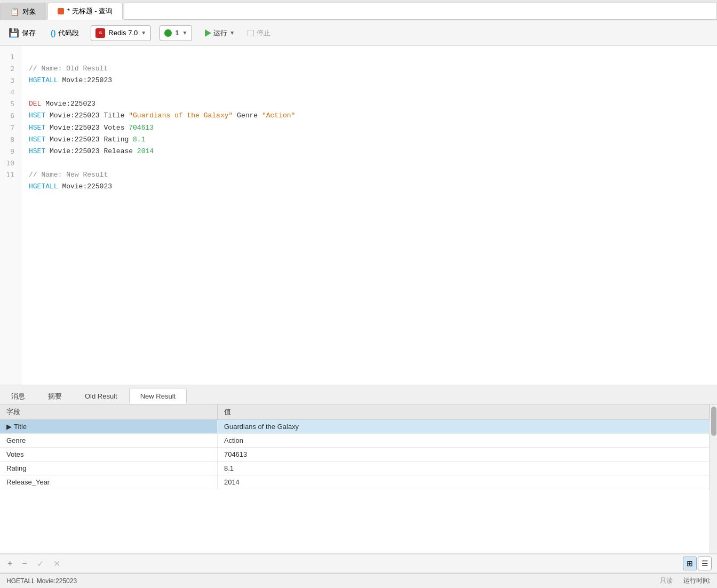 Image resolution: width=717 pixels, height=588 pixels. Describe the element at coordinates (463, 412) in the screenshot. I see `col-header-value: 值` at that location.